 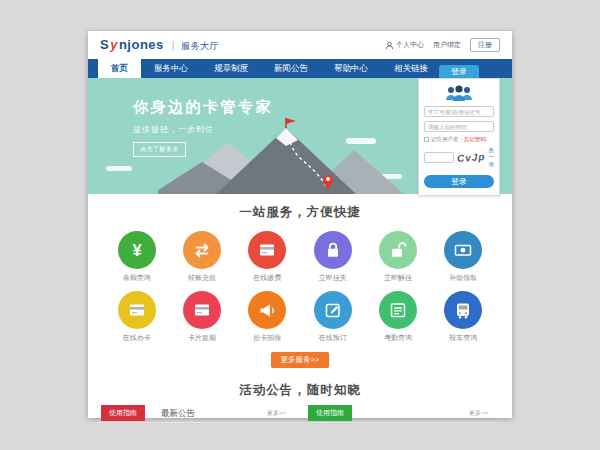 What do you see at coordinates (171, 68) in the screenshot?
I see `nav-item-service-center: 服务中心` at bounding box center [171, 68].